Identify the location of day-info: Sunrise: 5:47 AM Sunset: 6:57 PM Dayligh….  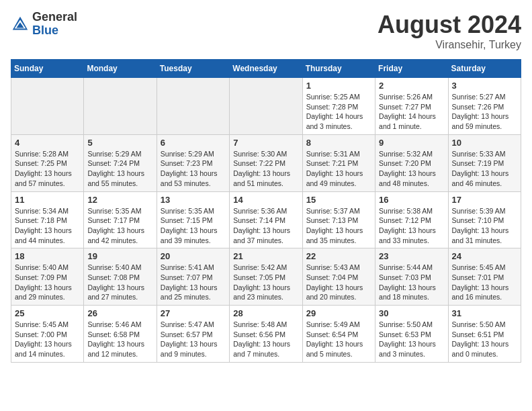
(193, 340).